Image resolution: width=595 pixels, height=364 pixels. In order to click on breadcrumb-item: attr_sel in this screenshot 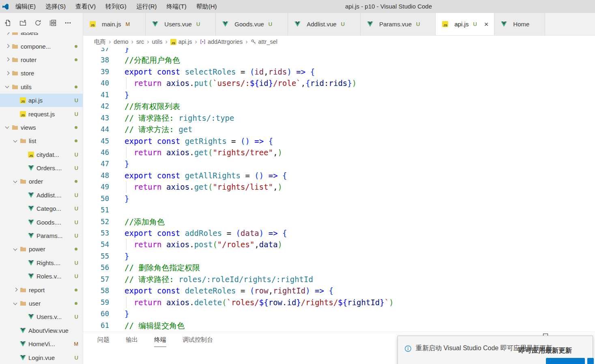, I will do `click(264, 42)`.